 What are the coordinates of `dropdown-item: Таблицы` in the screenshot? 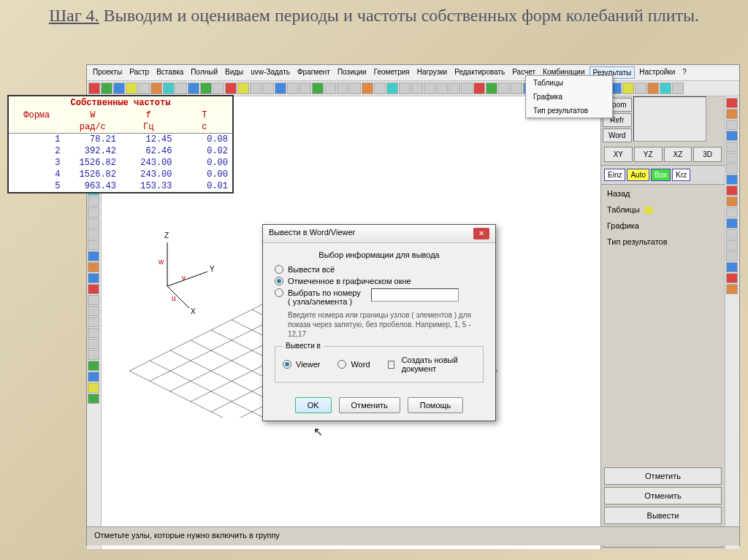 It's located at (569, 83).